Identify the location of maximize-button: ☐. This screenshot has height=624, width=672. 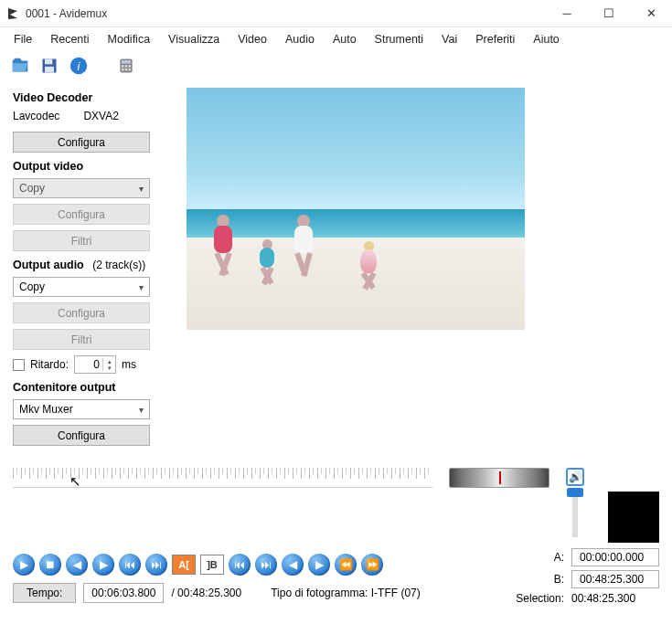
(609, 14).